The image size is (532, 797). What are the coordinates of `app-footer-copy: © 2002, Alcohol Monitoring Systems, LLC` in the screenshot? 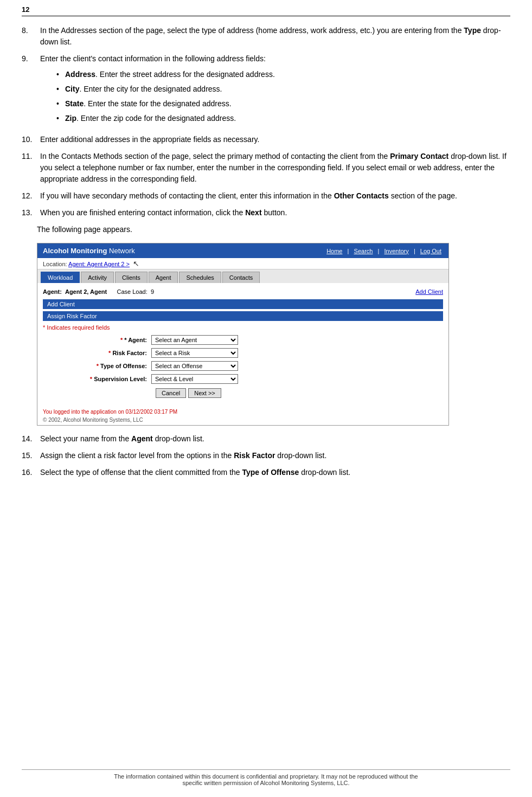 It's located at (243, 421).